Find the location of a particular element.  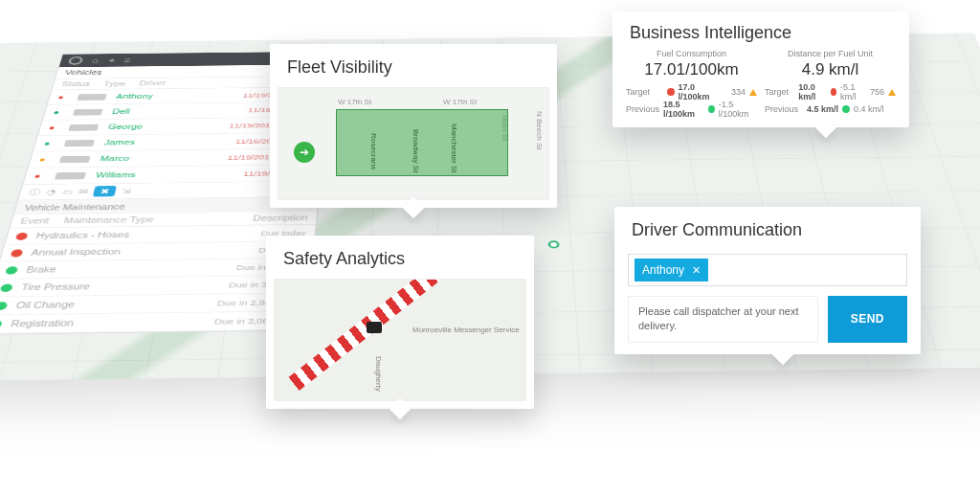

card-title: Driver Communication is located at coordinates (768, 228).